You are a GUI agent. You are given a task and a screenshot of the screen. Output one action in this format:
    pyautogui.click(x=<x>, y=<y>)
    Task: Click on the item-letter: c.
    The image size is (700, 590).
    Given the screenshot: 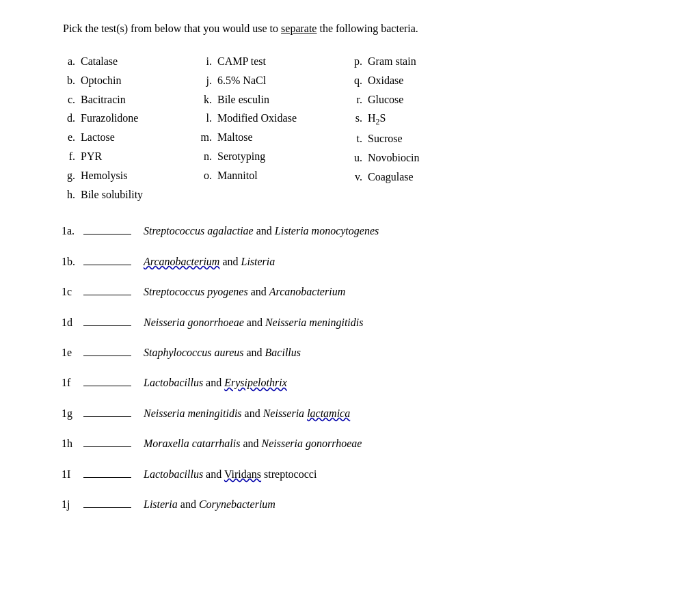 What is the action you would take?
    pyautogui.click(x=68, y=100)
    